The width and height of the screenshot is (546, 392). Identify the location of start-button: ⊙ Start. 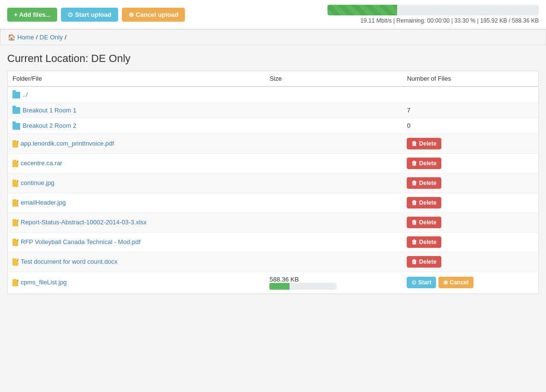
(422, 282).